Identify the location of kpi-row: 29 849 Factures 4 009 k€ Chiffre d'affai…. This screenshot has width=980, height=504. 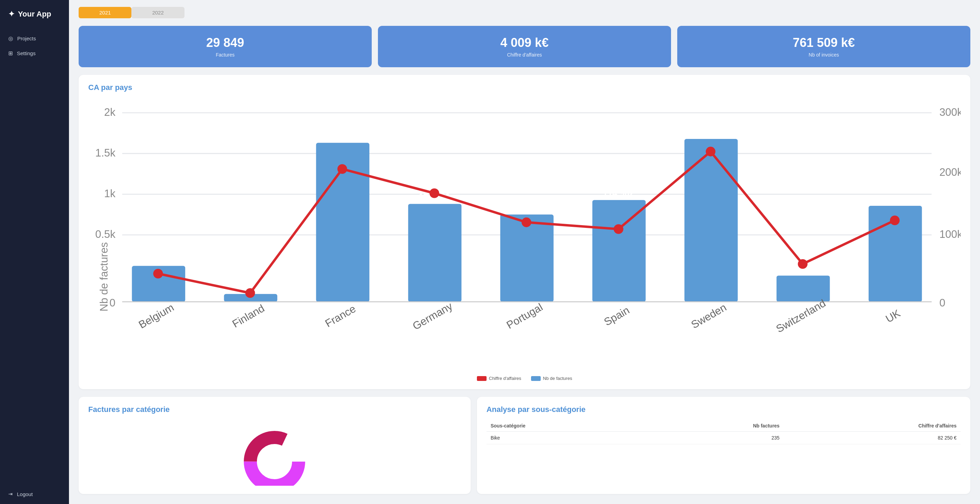
(525, 46).